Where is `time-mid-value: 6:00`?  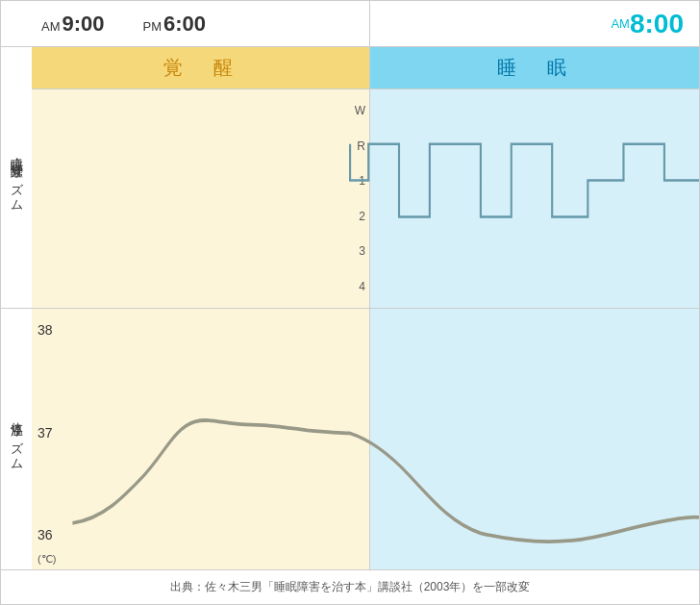
time-mid-value: 6:00 is located at coordinates (185, 23).